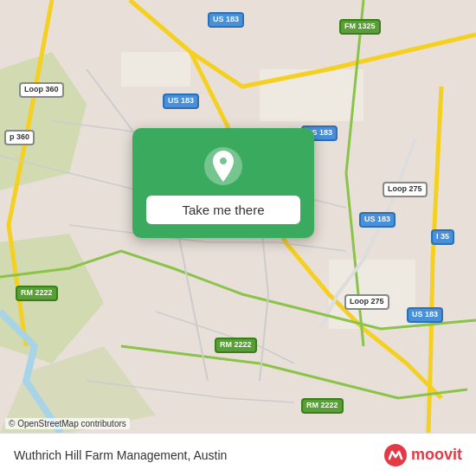  Describe the element at coordinates (181, 101) in the screenshot. I see `road-badge-us183-mid: US 183` at that location.